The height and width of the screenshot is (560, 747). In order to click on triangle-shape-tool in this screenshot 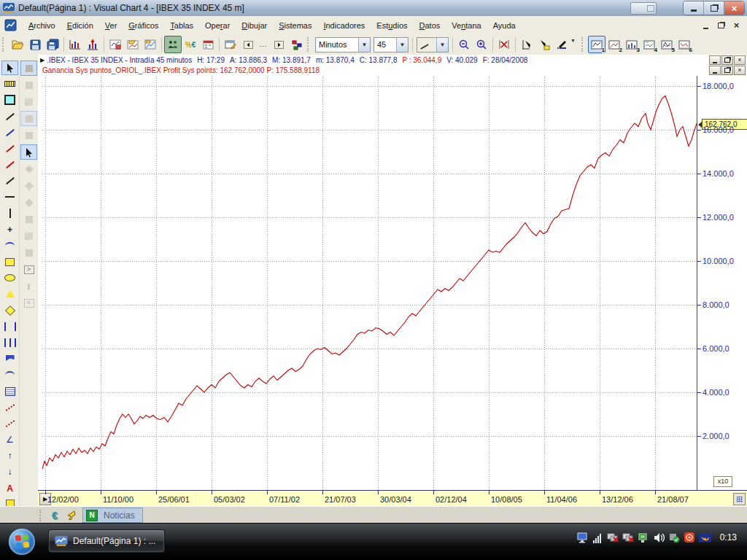, I will do `click(10, 294)`.